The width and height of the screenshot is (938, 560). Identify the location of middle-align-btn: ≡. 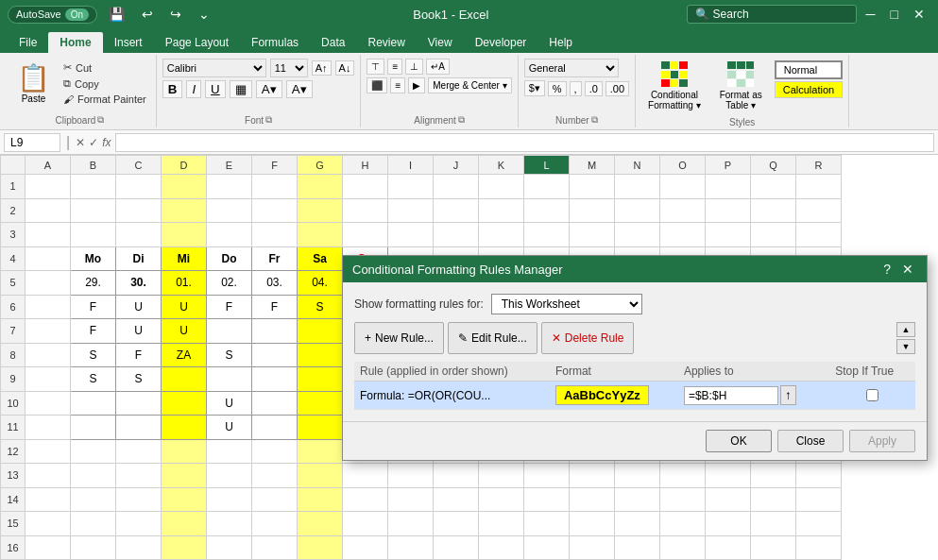
(395, 66).